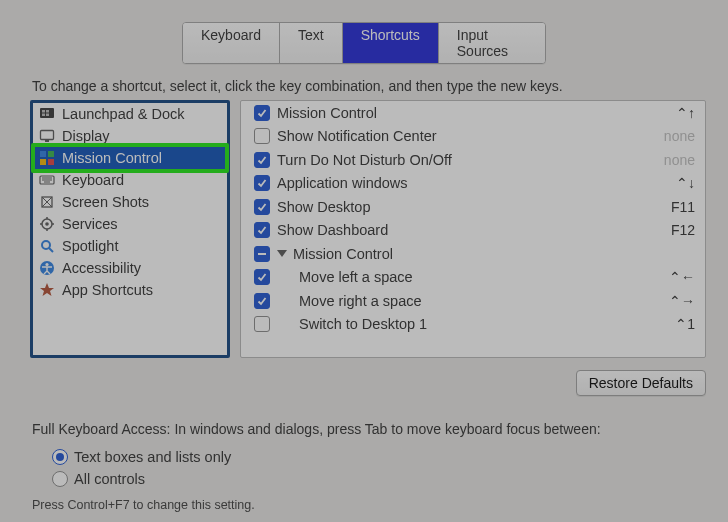 This screenshot has height=522, width=728. I want to click on category-item-label: App Shortcuts, so click(108, 290).